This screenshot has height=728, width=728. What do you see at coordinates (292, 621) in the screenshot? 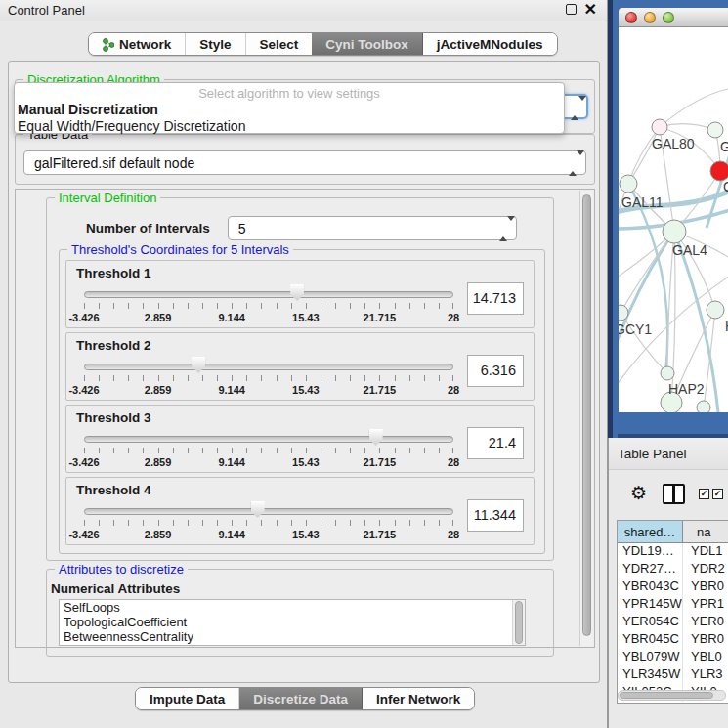
I see `attribute-list-item: TopologicalCoefficient` at bounding box center [292, 621].